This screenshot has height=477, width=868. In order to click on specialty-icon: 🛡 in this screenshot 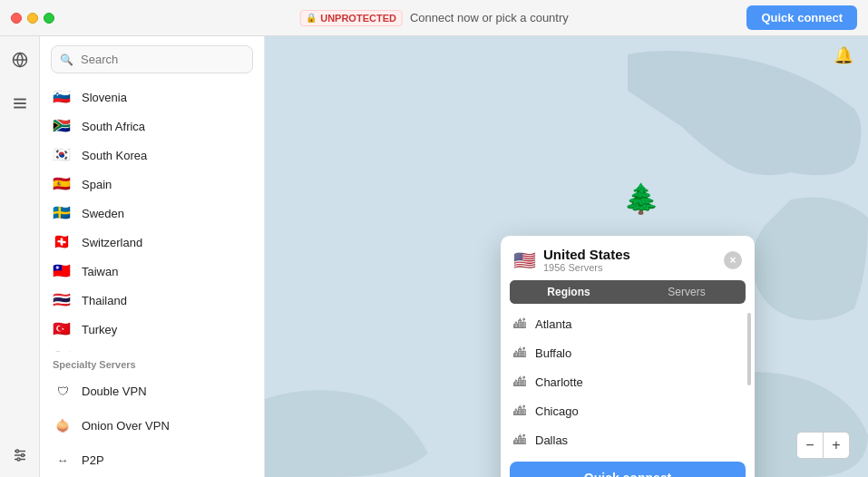, I will do `click(63, 391)`.